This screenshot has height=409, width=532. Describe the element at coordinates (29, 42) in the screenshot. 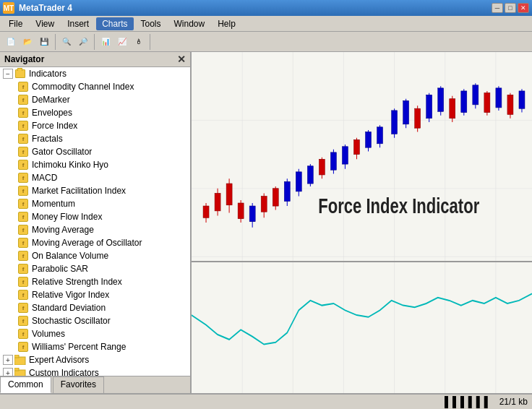

I see `toolbar-group-1: 📄 📂 💾` at that location.